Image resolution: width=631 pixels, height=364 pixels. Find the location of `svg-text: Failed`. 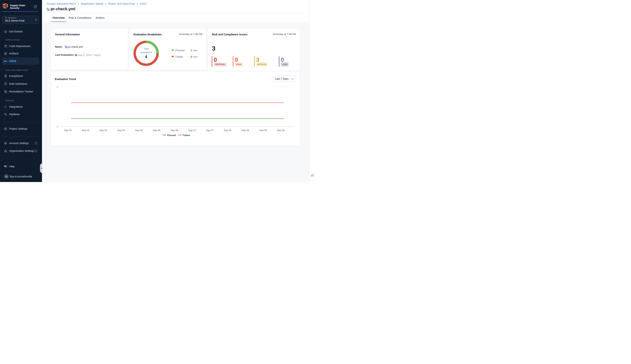

svg-text: Failed is located at coordinates (186, 135).